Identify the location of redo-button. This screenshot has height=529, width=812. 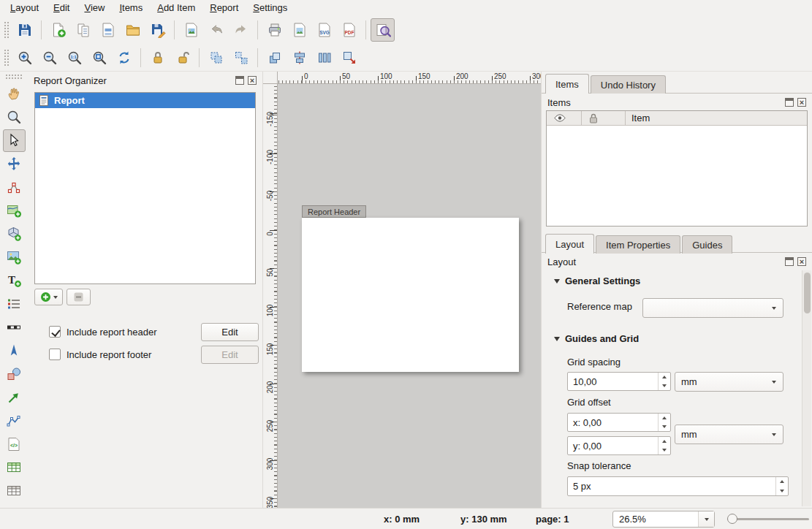
(241, 30).